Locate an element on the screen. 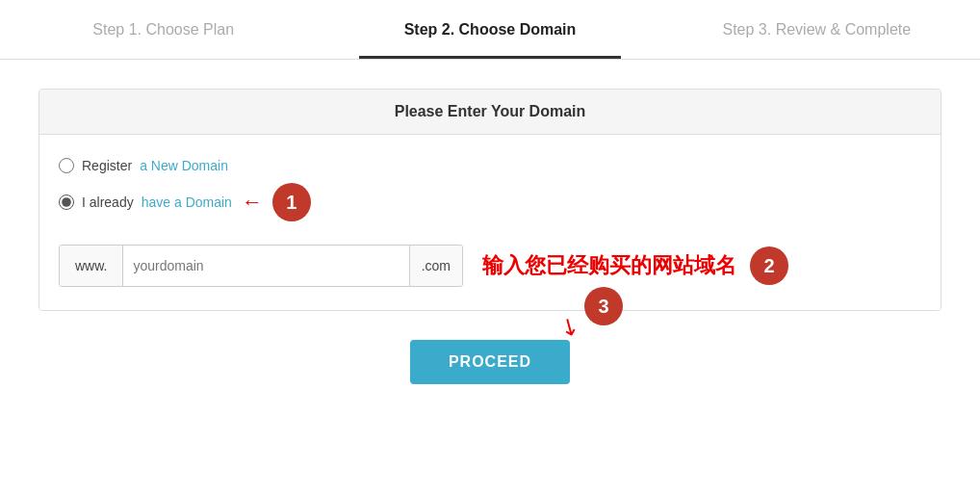 The height and width of the screenshot is (492, 980). radio-option-existing-domain: I already have a Domain is located at coordinates (145, 202).